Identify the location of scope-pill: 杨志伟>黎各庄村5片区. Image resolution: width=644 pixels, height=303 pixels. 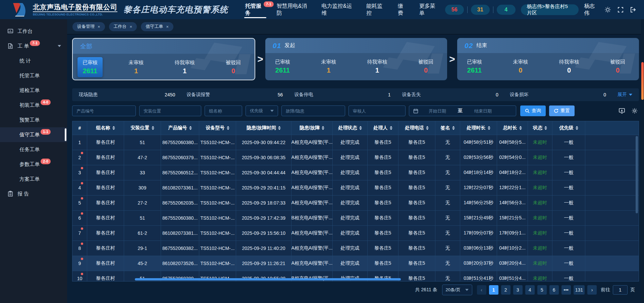
(550, 10).